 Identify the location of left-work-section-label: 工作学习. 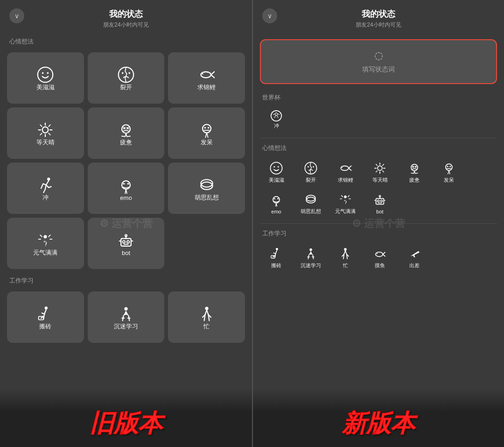
(126, 280).